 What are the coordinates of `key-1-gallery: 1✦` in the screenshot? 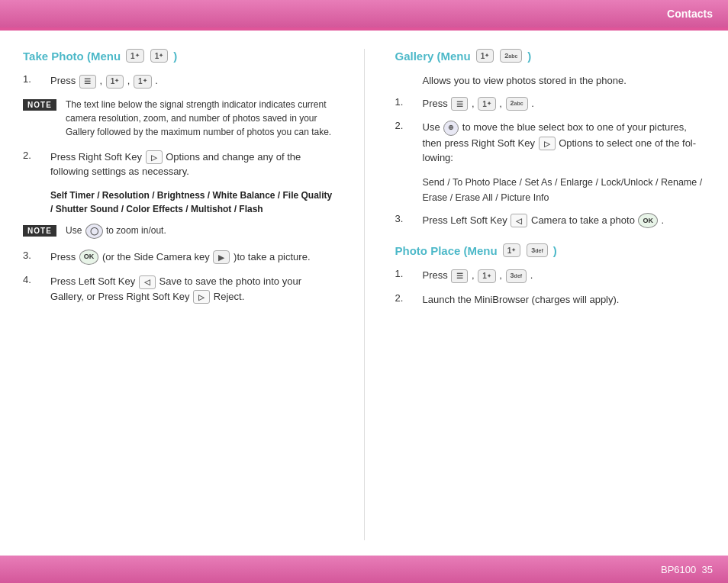 It's located at (485, 56).